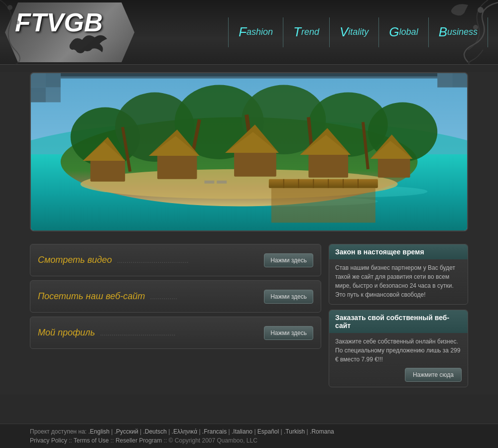  I want to click on footer-terms: Terms of Use, so click(92, 441).